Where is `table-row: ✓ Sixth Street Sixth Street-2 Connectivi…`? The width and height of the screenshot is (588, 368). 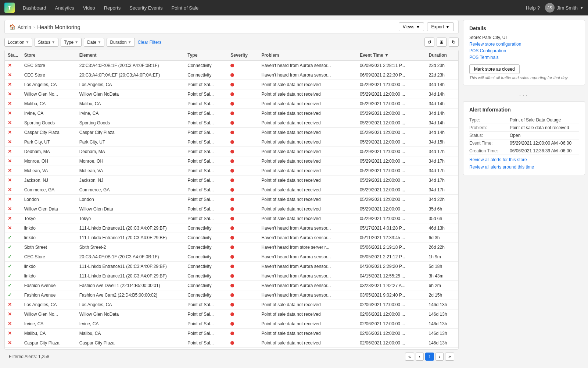
table-row: ✓ Sixth Street Sixth Street-2 Connectivi… is located at coordinates (232, 247).